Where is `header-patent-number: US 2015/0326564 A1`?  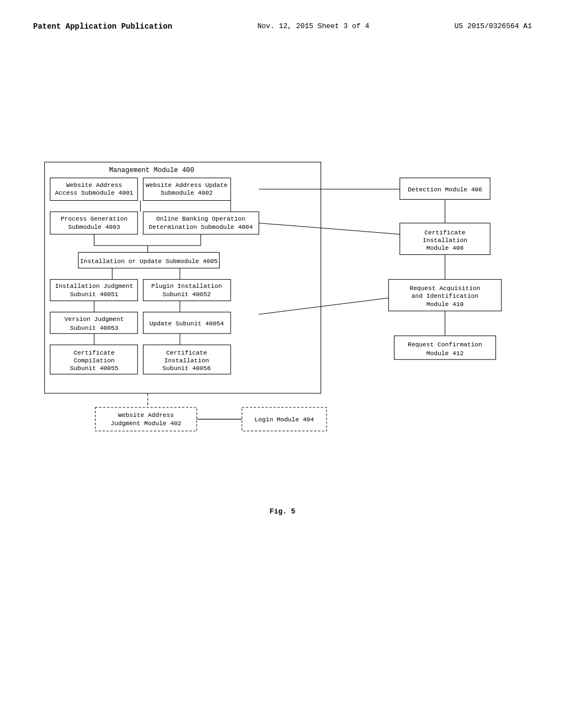
header-patent-number: US 2015/0326564 A1 is located at coordinates (493, 26).